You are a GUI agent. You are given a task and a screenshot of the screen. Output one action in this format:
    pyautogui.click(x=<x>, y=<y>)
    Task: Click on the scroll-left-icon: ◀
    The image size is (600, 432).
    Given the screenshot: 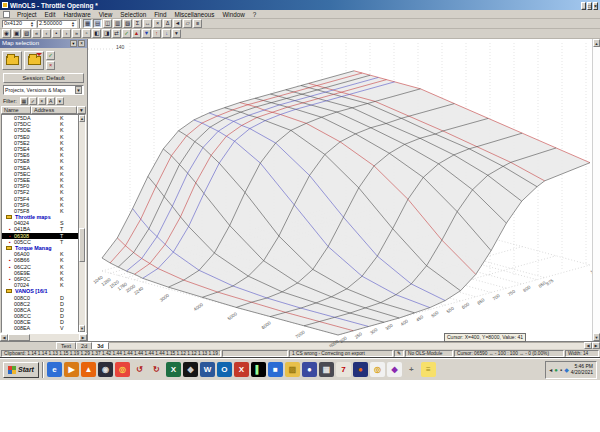 What is the action you would take?
    pyautogui.click(x=4, y=338)
    